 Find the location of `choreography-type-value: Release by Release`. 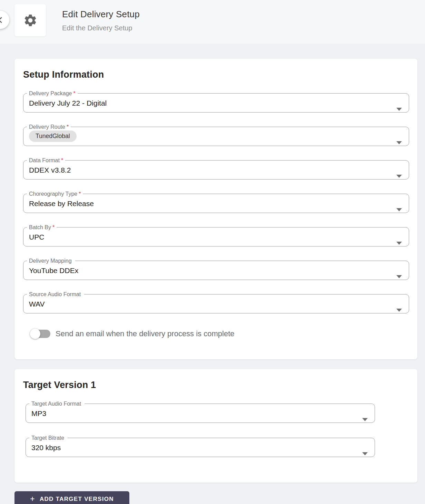

choreography-type-value: Release by Release is located at coordinates (216, 202).